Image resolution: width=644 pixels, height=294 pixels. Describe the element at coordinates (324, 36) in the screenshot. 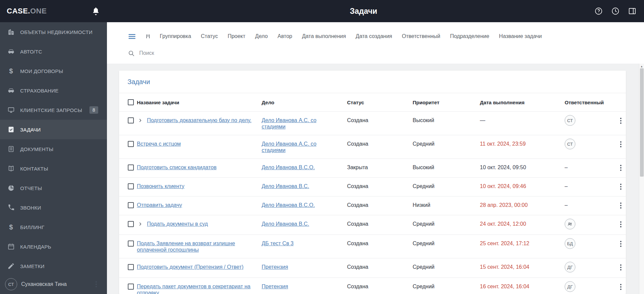

I see `filter-5: Дата выполнения` at that location.